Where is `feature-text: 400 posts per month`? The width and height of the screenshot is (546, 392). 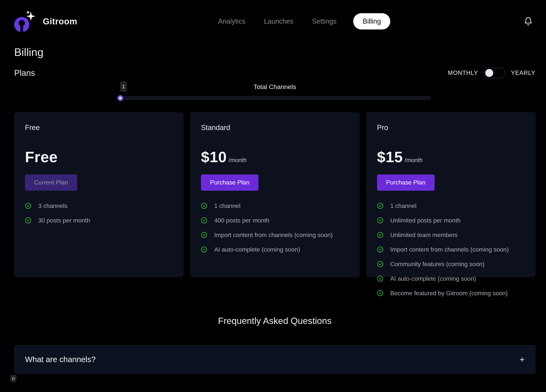
feature-text: 400 posts per month is located at coordinates (242, 220).